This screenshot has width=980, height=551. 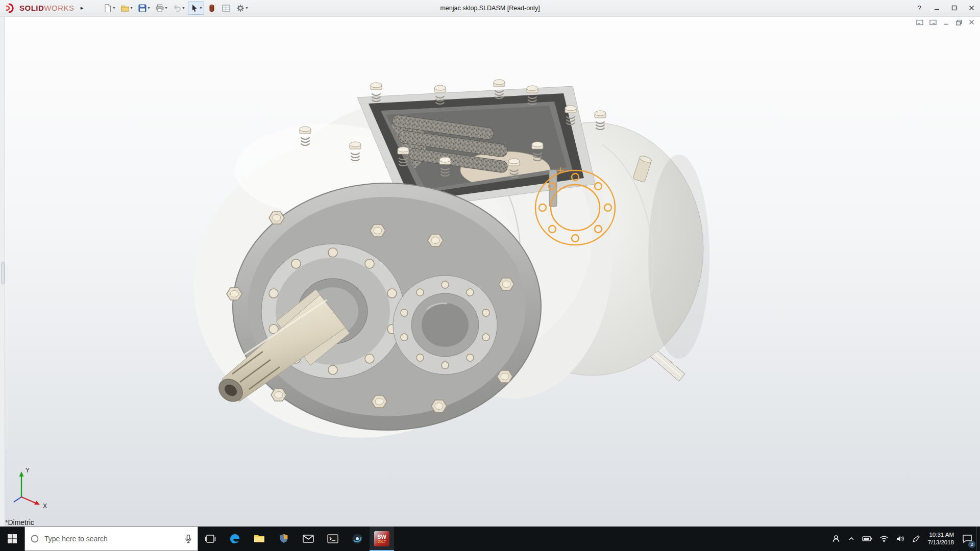 What do you see at coordinates (109, 8) in the screenshot?
I see `new-document-button: ▾` at bounding box center [109, 8].